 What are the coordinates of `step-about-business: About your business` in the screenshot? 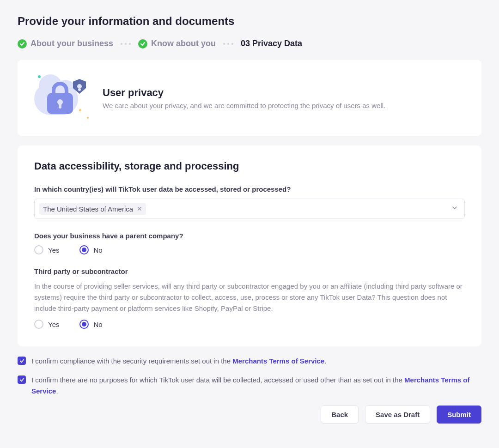 It's located at (66, 43).